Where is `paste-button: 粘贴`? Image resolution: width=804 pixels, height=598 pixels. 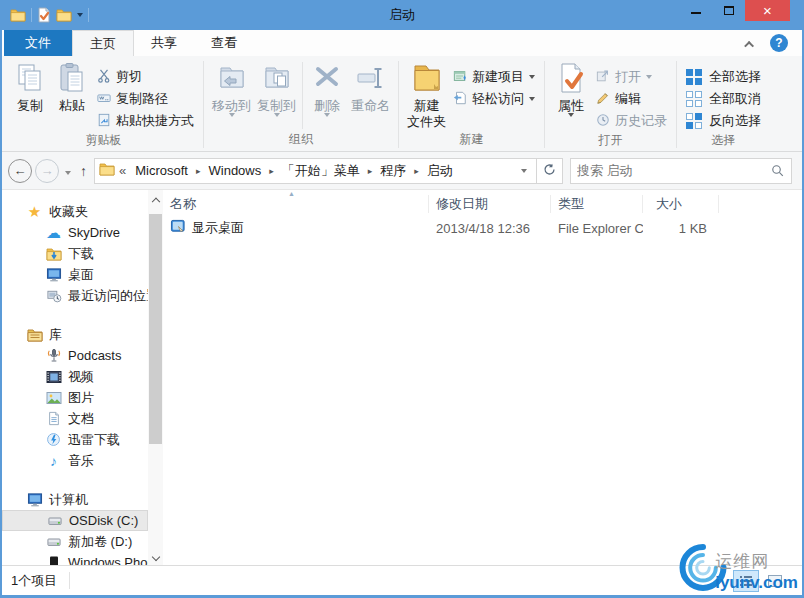
paste-button: 粘贴 is located at coordinates (72, 86).